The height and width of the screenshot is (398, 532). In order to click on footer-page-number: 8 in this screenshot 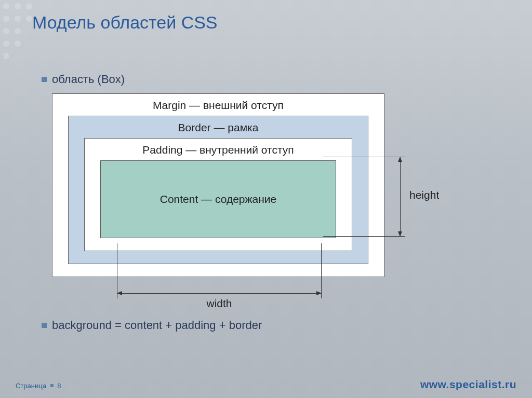, I will do `click(59, 386)`.